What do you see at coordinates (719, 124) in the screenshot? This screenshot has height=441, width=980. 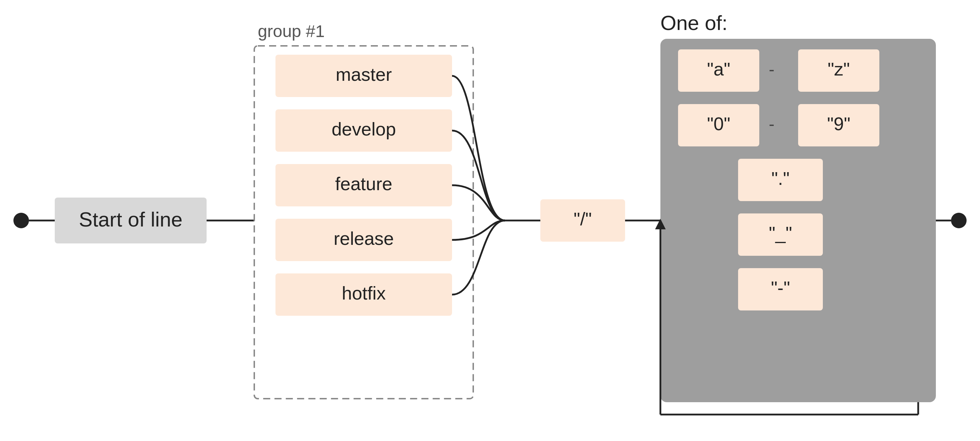 I see `char-0: "0"` at bounding box center [719, 124].